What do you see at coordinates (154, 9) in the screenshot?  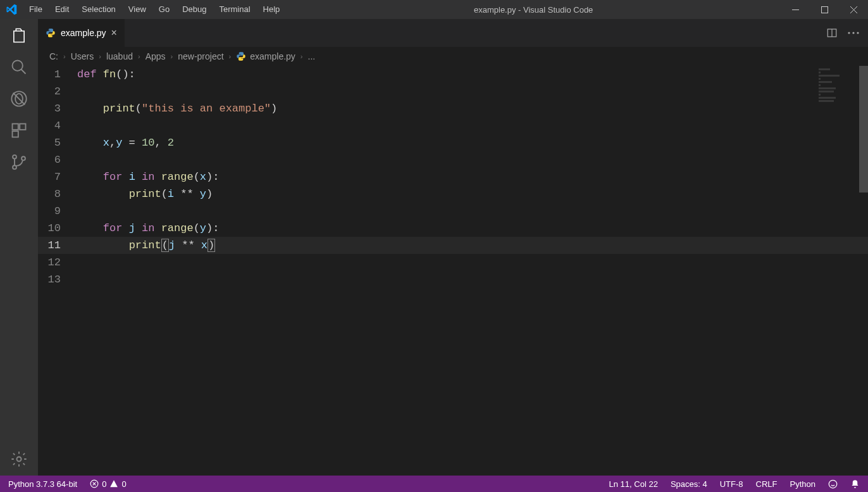 I see `menu-bar: File Edit Selection View Go Debug Termin…` at bounding box center [154, 9].